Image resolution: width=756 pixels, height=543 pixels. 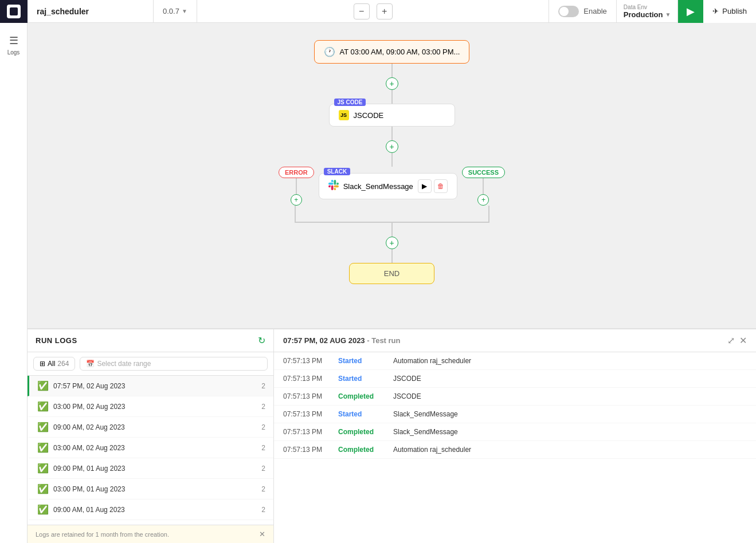 What do you see at coordinates (54, 364) in the screenshot?
I see `filter-all-button: ⊞ All 264` at bounding box center [54, 364].